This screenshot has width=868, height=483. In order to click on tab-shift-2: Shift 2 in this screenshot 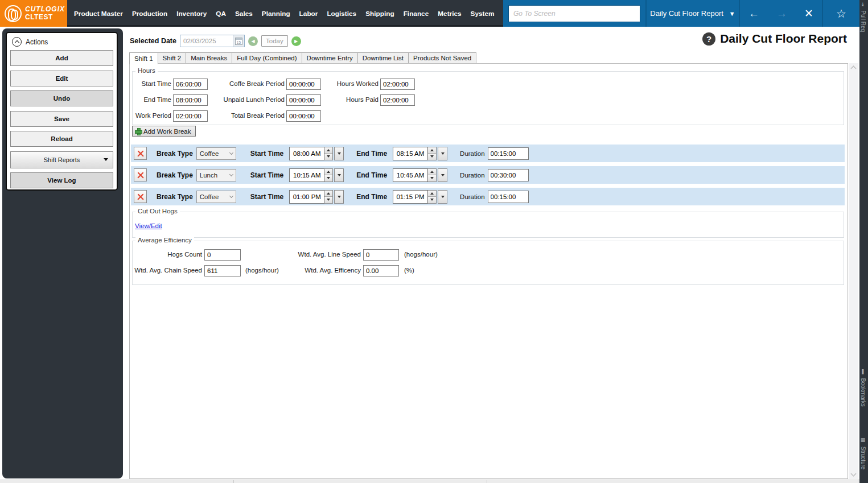, I will do `click(172, 58)`.